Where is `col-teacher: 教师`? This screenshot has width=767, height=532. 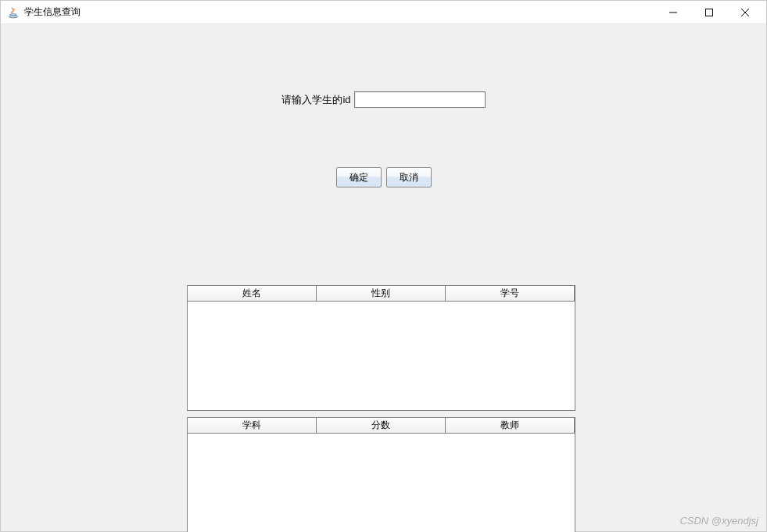 col-teacher: 教师 is located at coordinates (510, 426).